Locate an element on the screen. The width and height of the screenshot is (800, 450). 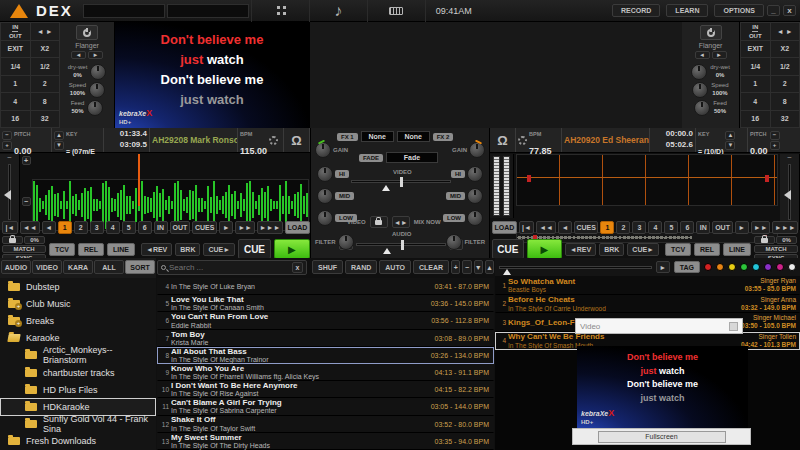
table-row: 9 Know Who You Are In The Style Of Pharr… is located at coordinates (326, 372).